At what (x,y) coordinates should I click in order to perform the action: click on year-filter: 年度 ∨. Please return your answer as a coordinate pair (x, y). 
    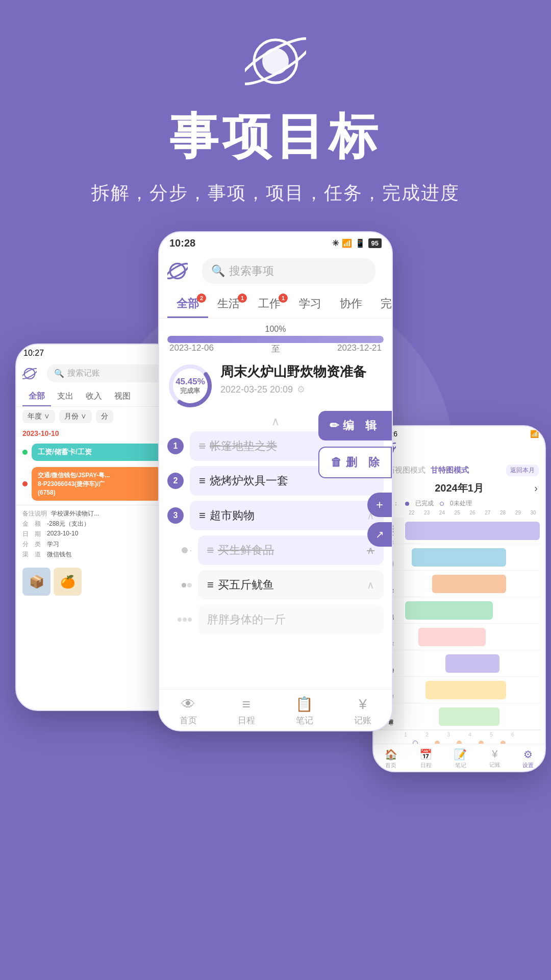
    Looking at the image, I should click on (39, 416).